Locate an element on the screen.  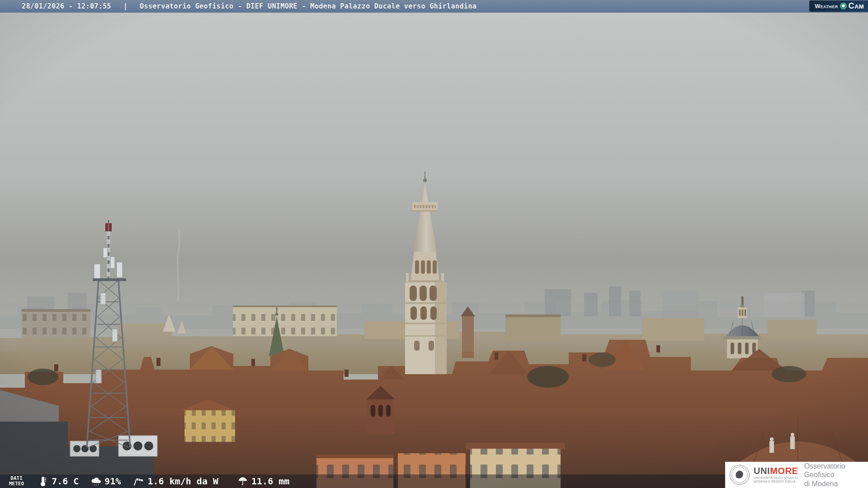
humidity-value: 91% is located at coordinates (113, 481).